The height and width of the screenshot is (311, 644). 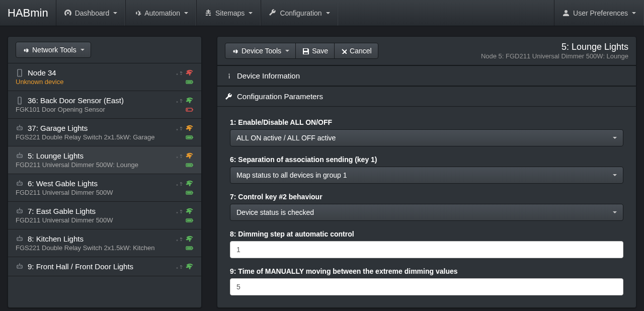 What do you see at coordinates (91, 13) in the screenshot?
I see `nav-dashboard: Dashboard` at bounding box center [91, 13].